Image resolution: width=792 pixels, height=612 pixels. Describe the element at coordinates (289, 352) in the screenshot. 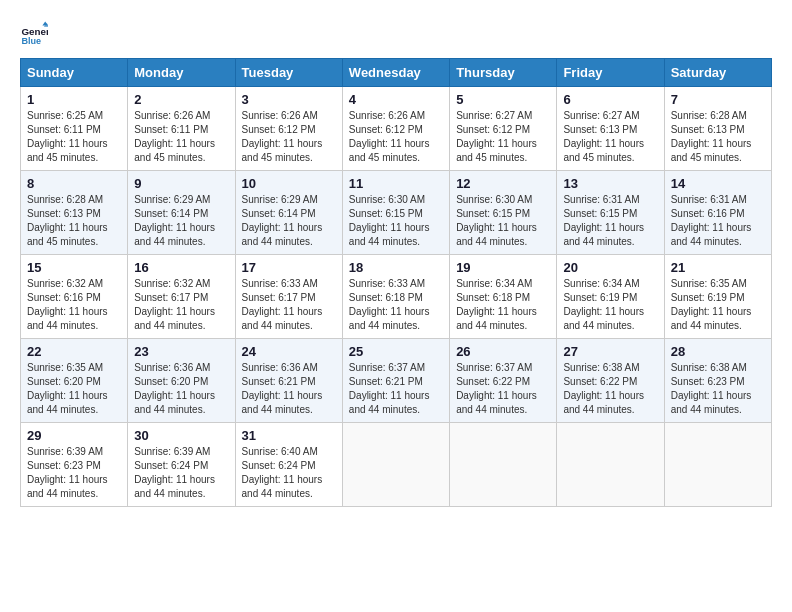

I see `day-number: 24` at that location.